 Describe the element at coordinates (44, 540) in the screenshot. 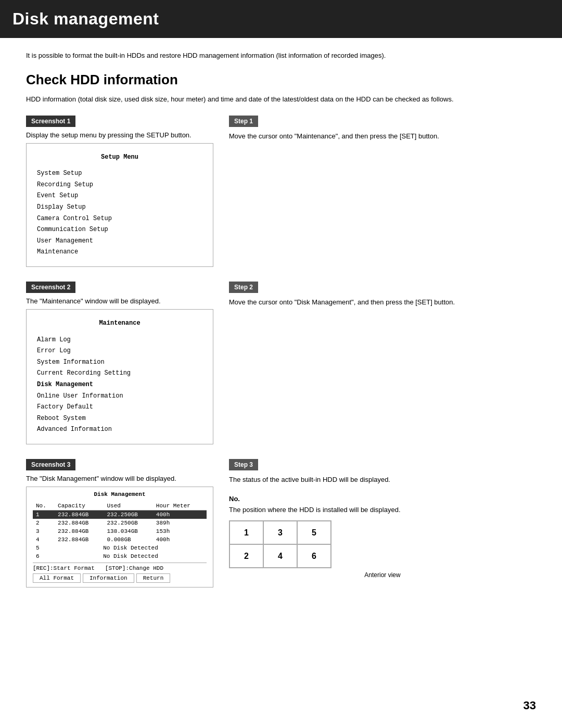

I see `row4-no: 4` at that location.